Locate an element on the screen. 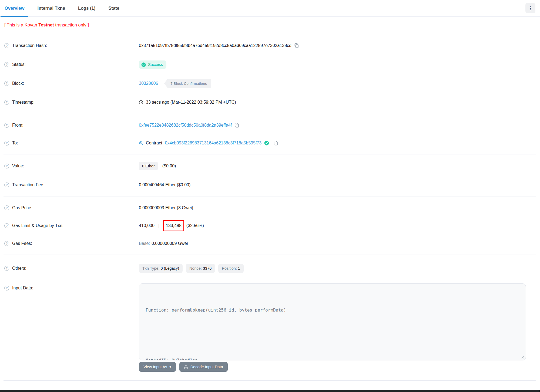 The width and height of the screenshot is (540, 392). input-data-label: Input Data: is located at coordinates (23, 288).